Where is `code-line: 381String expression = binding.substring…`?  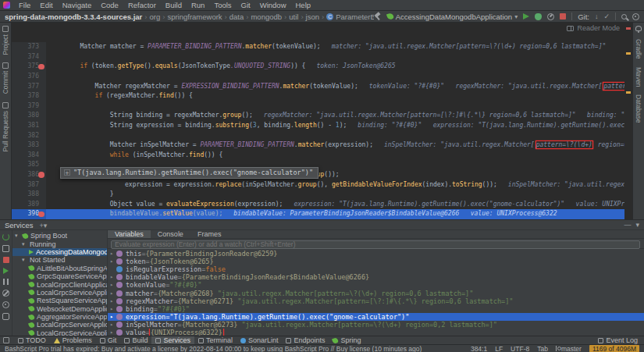
code-line: 381String expression = binding.substring… is located at coordinates (322, 126).